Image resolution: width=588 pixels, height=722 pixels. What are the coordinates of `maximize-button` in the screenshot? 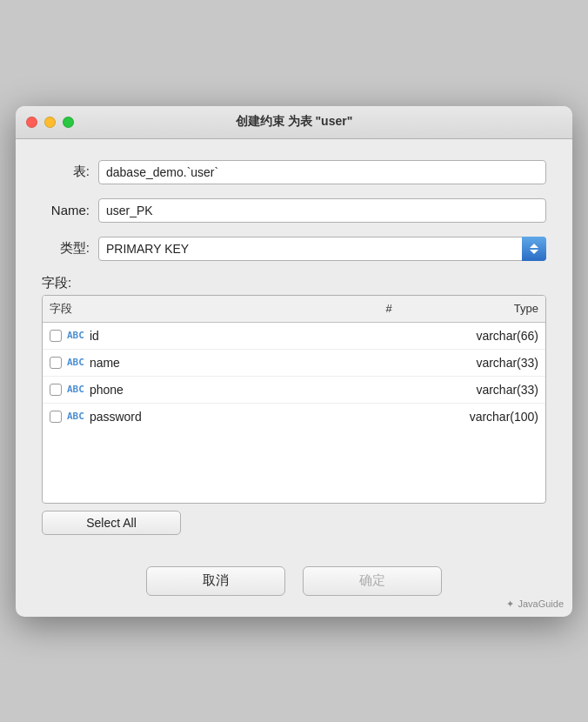 It's located at (68, 122).